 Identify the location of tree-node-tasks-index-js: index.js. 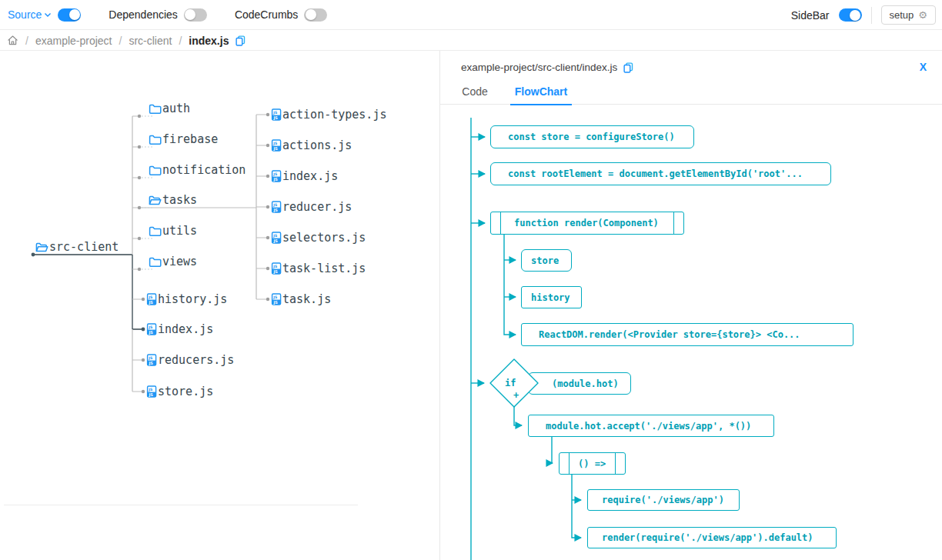
(305, 176).